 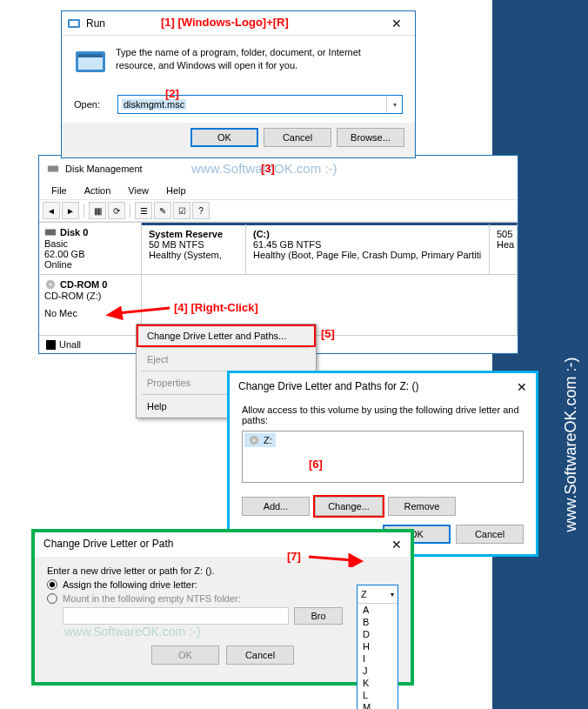 I want to click on letter-option: J, so click(x=378, y=671).